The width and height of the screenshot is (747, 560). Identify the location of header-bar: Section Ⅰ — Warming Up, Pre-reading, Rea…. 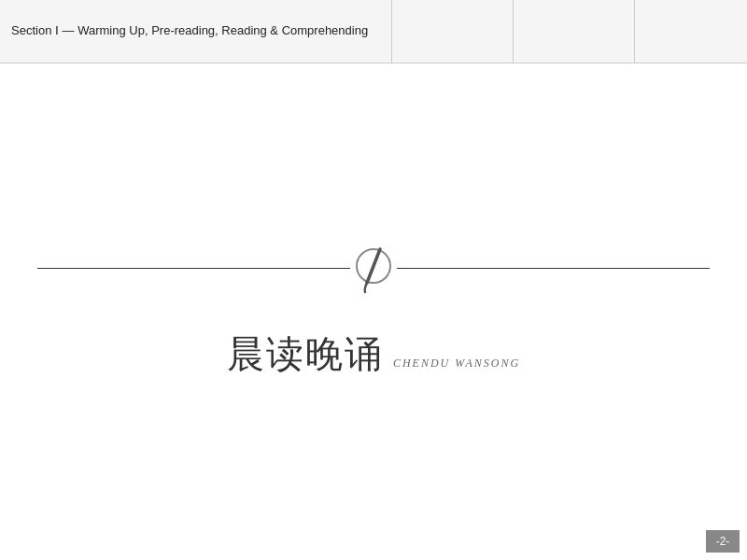
(374, 32).